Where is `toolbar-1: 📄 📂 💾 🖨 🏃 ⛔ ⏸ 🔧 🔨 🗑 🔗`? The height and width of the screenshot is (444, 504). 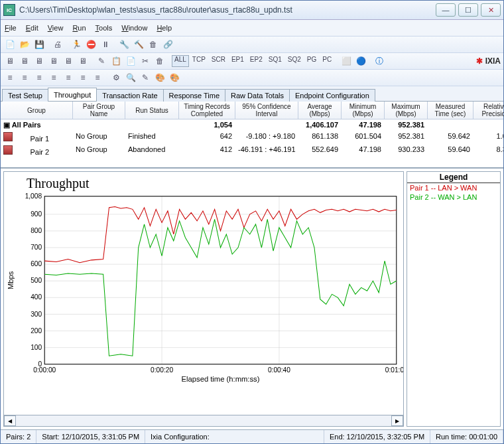 toolbar-1: 📄 📂 💾 🖨 🏃 ⛔ ⏸ 🔧 🔨 🗑 🔗 is located at coordinates (252, 45).